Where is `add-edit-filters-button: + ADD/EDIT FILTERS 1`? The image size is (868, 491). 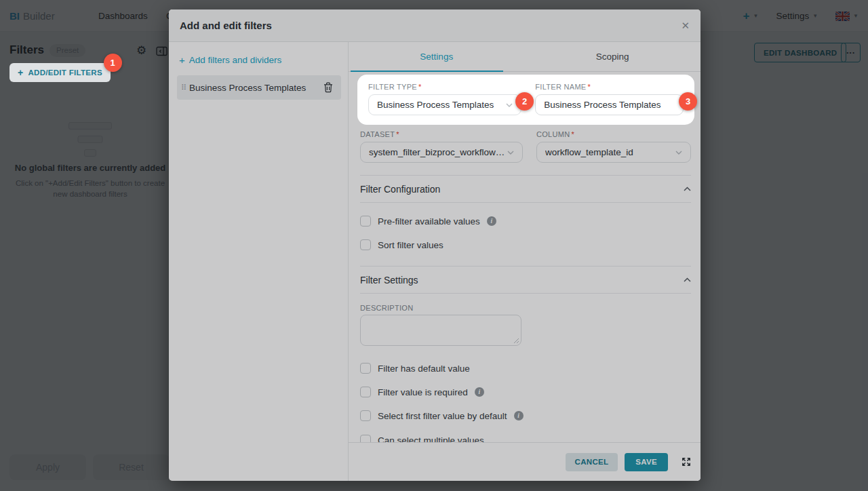 add-edit-filters-button: + ADD/EDIT FILTERS 1 is located at coordinates (60, 73).